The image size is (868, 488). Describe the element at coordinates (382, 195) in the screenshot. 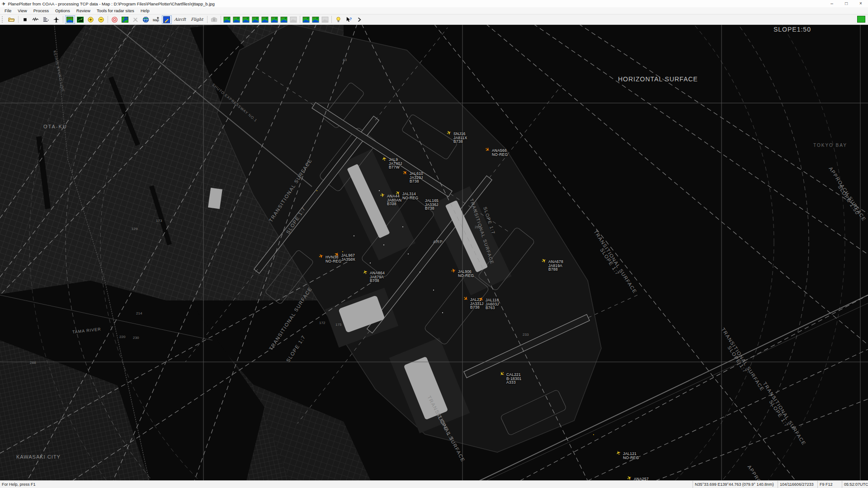

I see `aircraft-ana44: ✈ANA44 JA80AN B738` at that location.